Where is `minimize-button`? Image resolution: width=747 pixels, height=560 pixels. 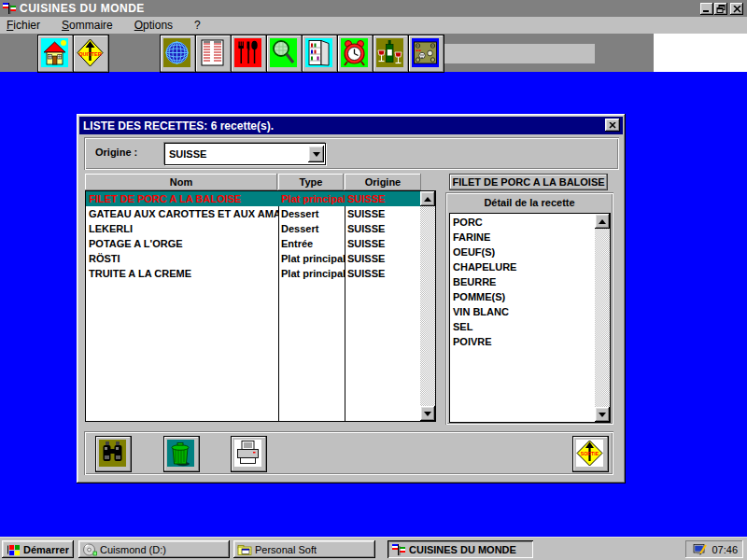 minimize-button is located at coordinates (707, 9).